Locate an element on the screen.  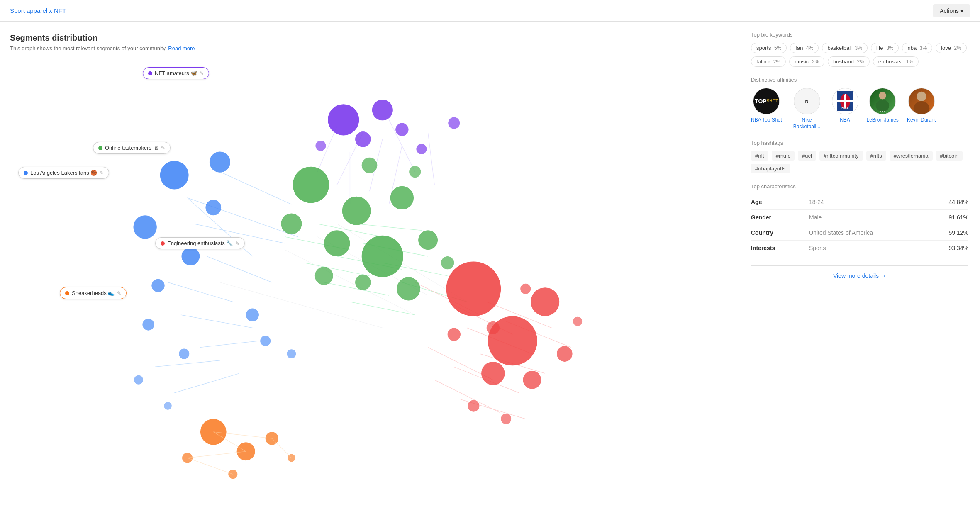
affinity-label-durant: Kevin Durant is located at coordinates (921, 120).